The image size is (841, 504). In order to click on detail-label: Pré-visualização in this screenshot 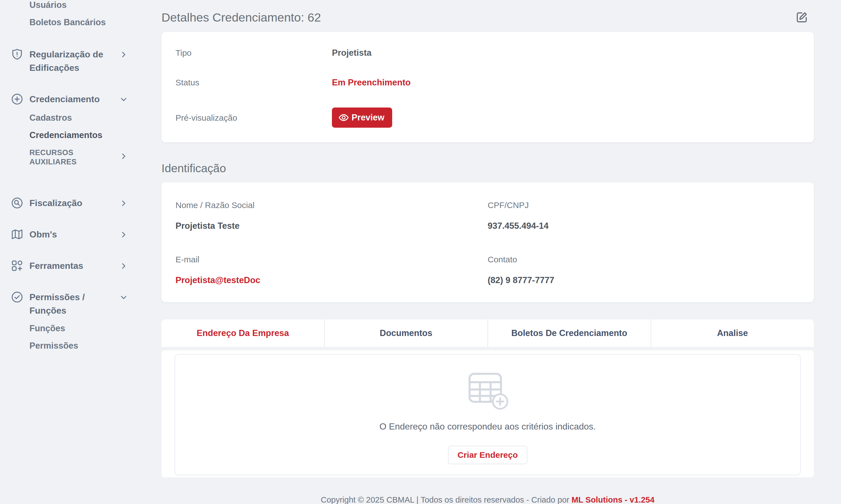, I will do `click(254, 115)`.